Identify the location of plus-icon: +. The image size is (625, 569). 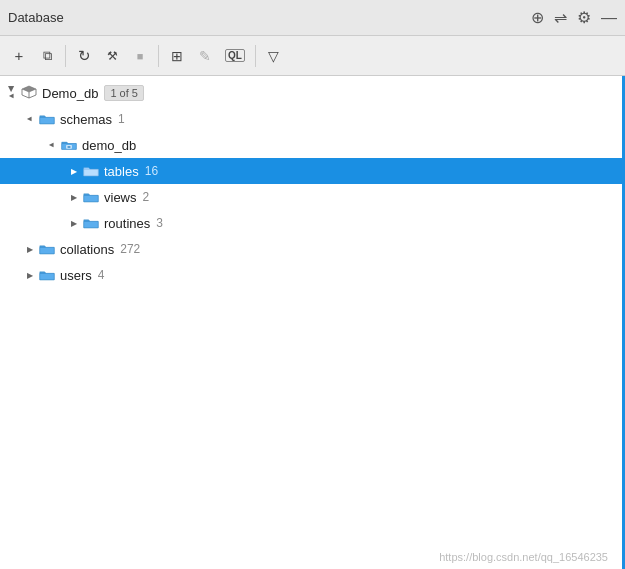
(20, 56).